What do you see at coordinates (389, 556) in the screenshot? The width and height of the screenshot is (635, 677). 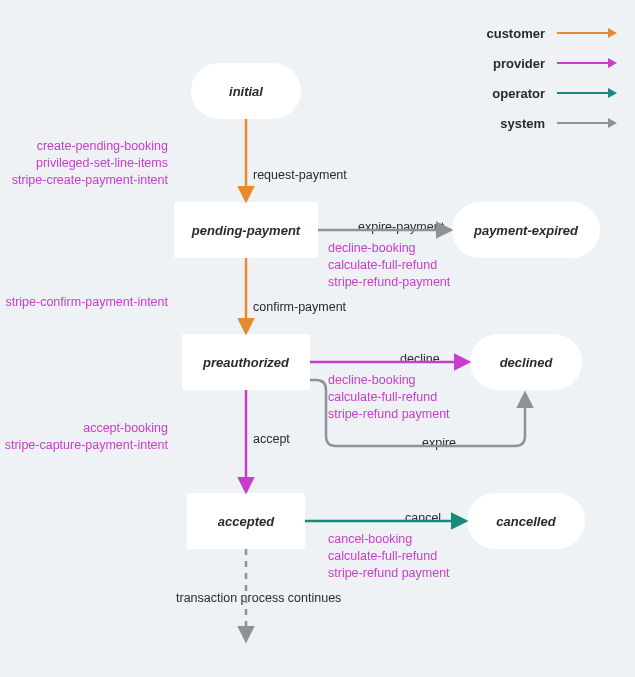 I see `actions-cancel: cancel-booking calculate-full-refund str…` at bounding box center [389, 556].